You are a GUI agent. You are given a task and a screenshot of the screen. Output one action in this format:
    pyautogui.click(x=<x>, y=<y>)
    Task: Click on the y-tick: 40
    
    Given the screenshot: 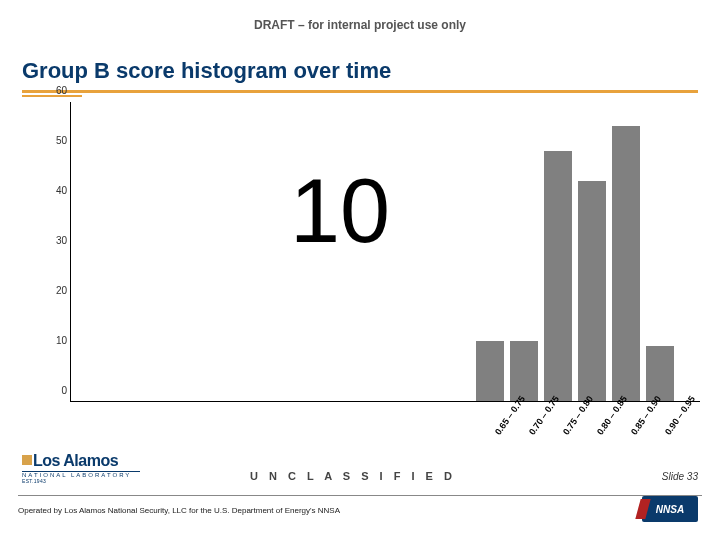 What is the action you would take?
    pyautogui.click(x=55, y=190)
    